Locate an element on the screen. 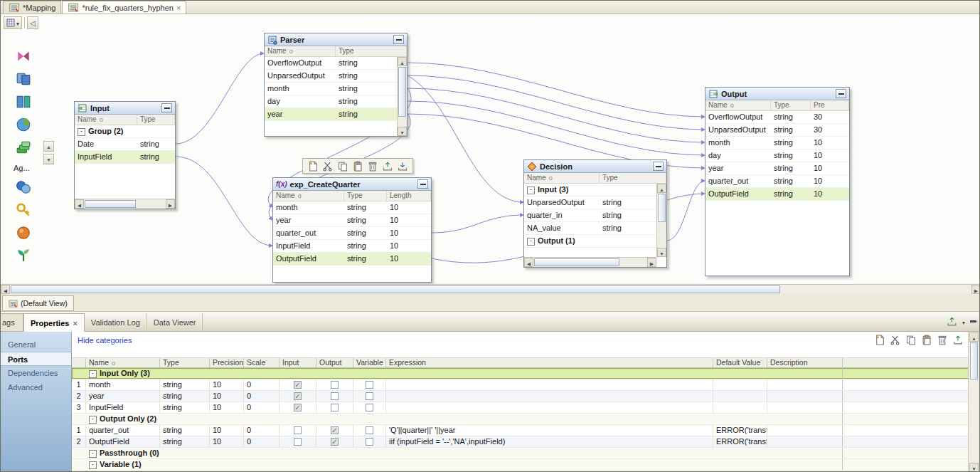 The image size is (980, 472). tab-properties: Properties is located at coordinates (54, 322).